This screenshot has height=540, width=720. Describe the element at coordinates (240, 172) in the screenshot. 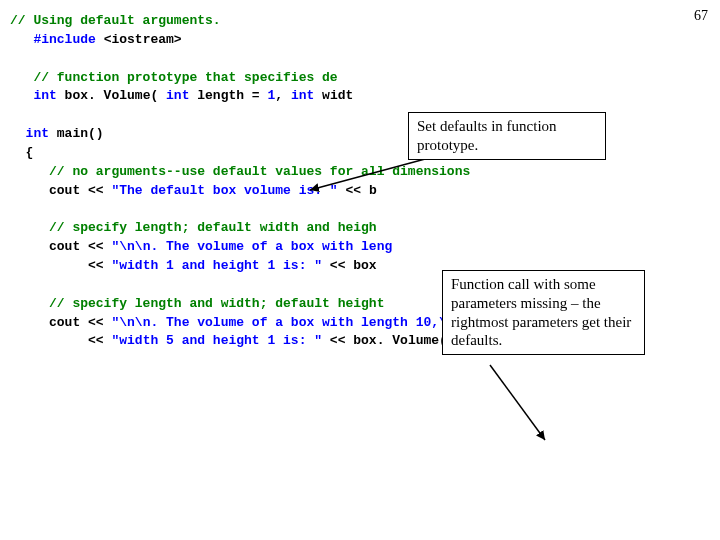

I see `code-line: // no arguments--use default values for …` at that location.